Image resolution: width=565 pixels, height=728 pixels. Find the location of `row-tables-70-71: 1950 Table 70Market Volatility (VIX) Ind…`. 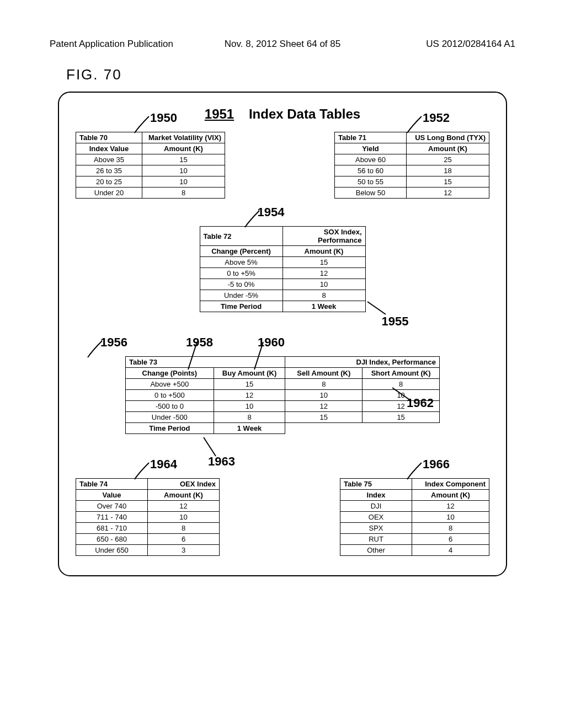

row-tables-70-71: 1950 Table 70Market Volatility (VIX) Ind… is located at coordinates (282, 165).